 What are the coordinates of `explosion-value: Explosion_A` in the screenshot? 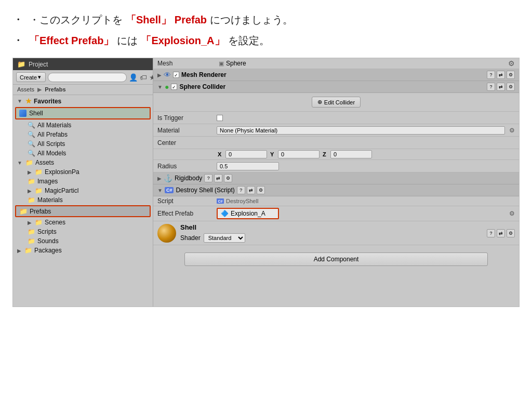 It's located at (248, 214).